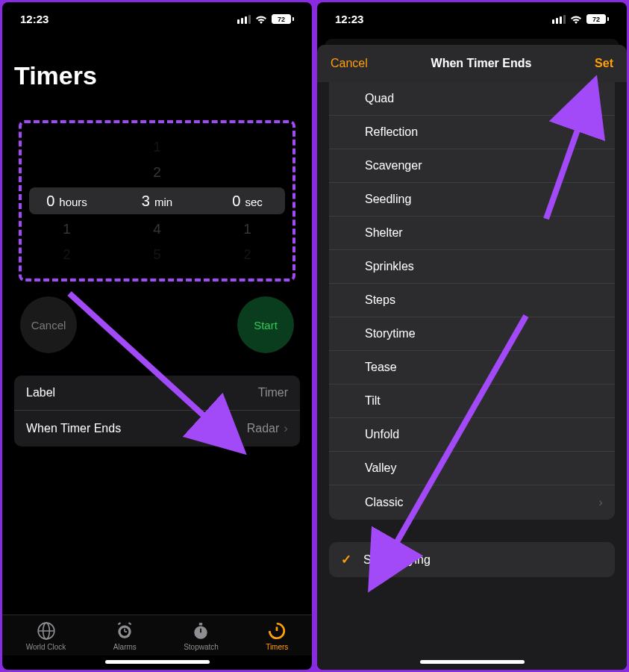 The width and height of the screenshot is (629, 672). I want to click on alarm-icon, so click(125, 631).